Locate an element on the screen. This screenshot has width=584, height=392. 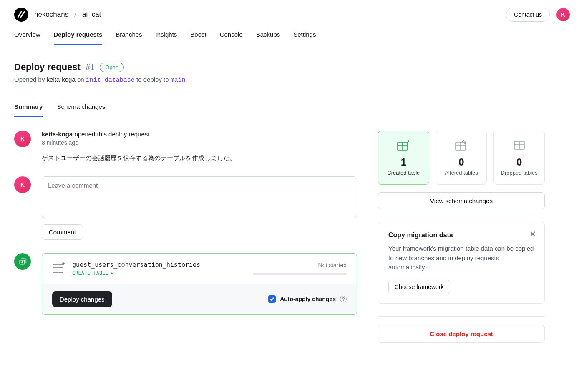
ddl-toggle: CREATE TABLE is located at coordinates (136, 273).